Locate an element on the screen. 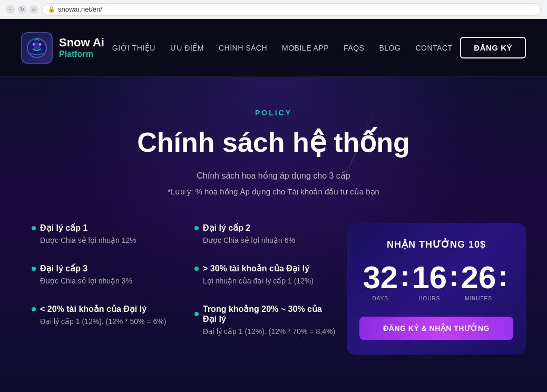 The width and height of the screenshot is (547, 392). nav-link-chinh-sach: CHÍNH SÁCH is located at coordinates (243, 48).